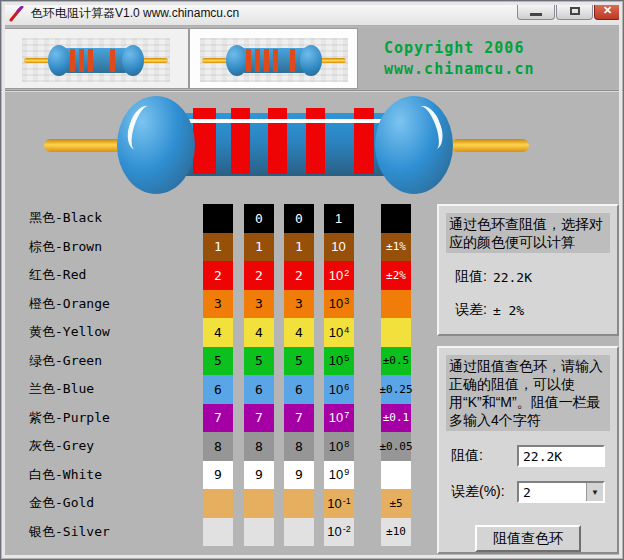  What do you see at coordinates (70, 504) in the screenshot?
I see `color-label: 金色-Gold` at bounding box center [70, 504].